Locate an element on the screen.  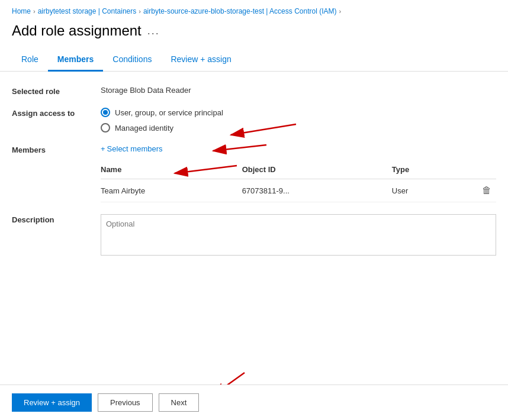
description-textarea is located at coordinates (298, 235).